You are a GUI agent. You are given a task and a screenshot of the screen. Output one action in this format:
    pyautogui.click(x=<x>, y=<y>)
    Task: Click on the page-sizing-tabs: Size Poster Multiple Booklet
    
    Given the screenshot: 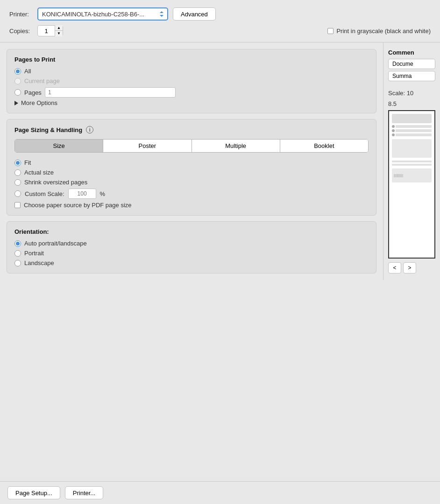 What is the action you would take?
    pyautogui.click(x=192, y=146)
    